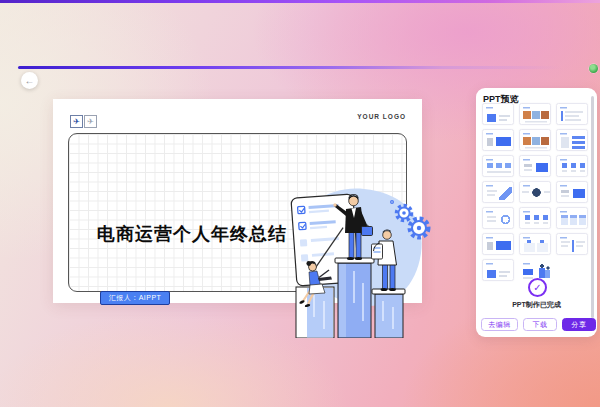  Describe the element at coordinates (538, 324) in the screenshot. I see `action-buttons: 去编辑 下载 分享` at that location.